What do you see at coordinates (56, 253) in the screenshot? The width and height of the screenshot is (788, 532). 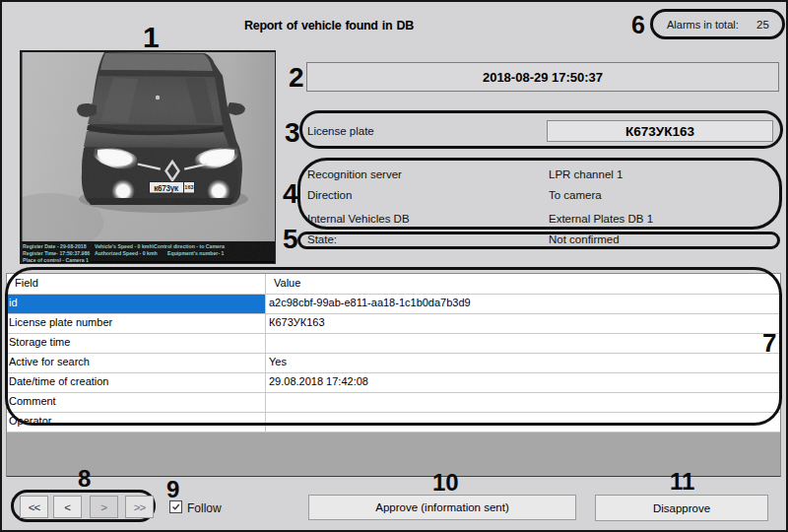 I see `svg-text: Register Time- 17:50:37.986` at bounding box center [56, 253].